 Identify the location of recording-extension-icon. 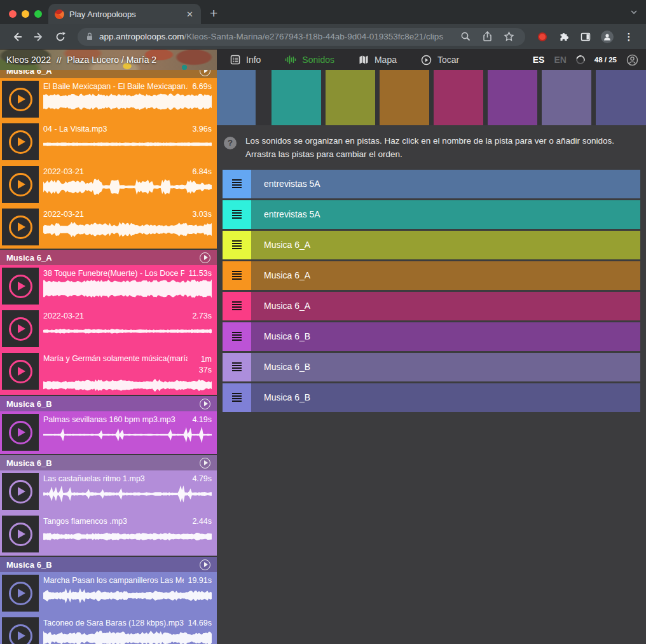
(542, 37).